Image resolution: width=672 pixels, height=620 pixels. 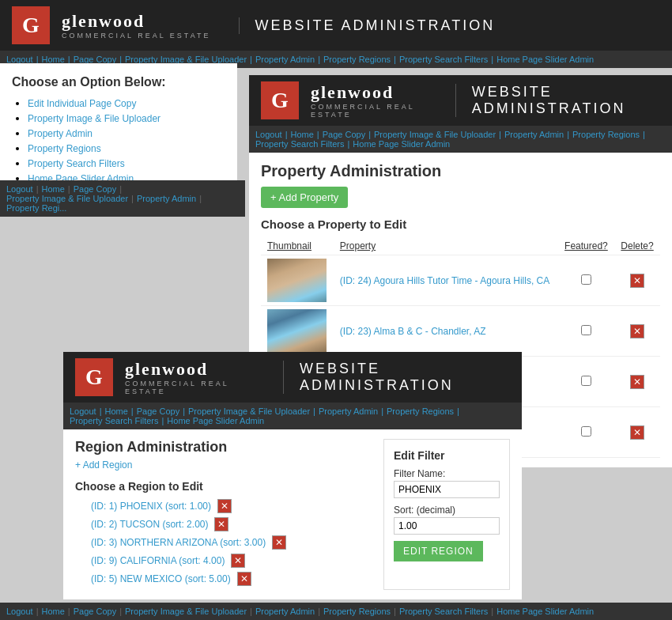 I want to click on r-nav-search: Property Search Filters, so click(x=114, y=421).